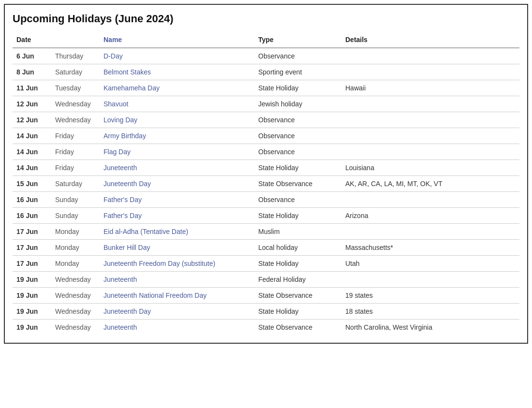  Describe the element at coordinates (266, 279) in the screenshot. I see `table-row: 19 JunWednesdayJuneteenthFederal Holiday` at that location.